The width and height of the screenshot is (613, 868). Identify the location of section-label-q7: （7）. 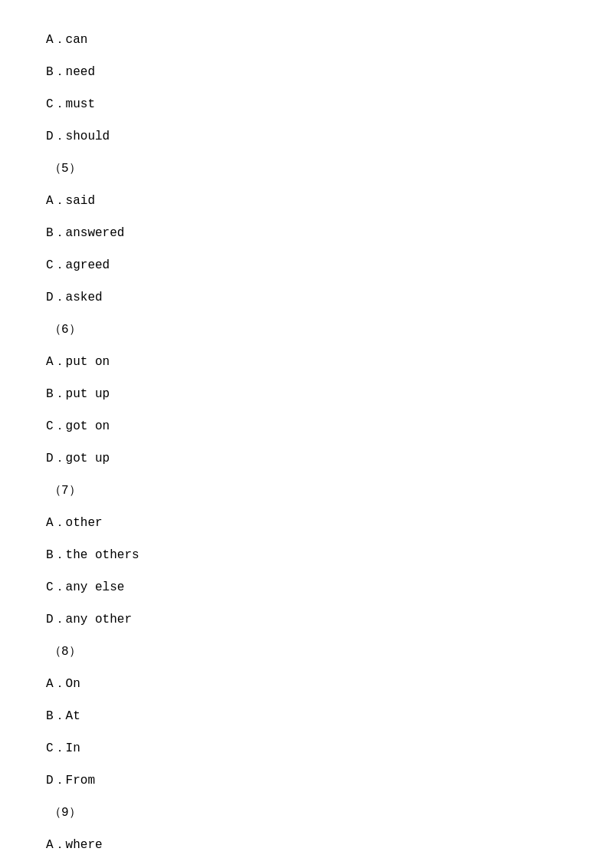
(306, 491).